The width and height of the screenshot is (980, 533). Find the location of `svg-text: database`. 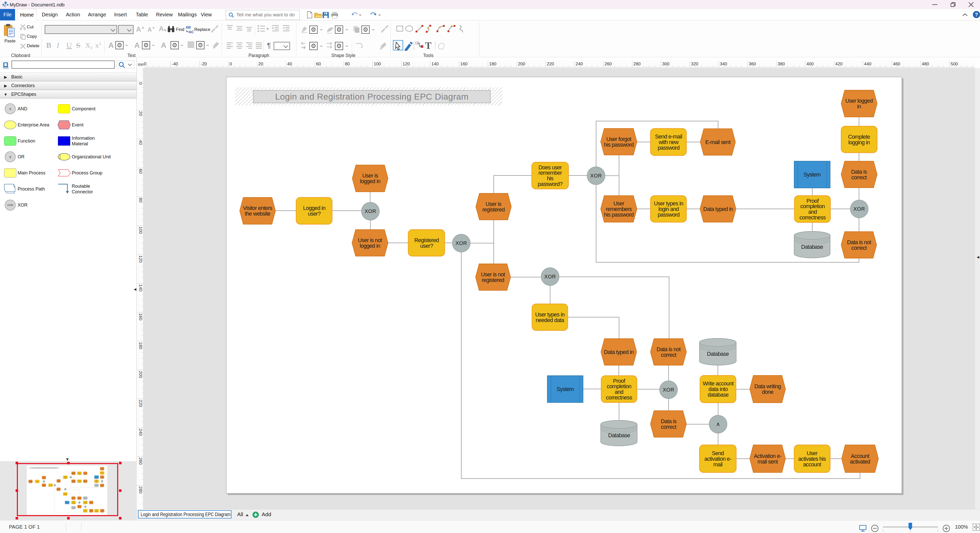

svg-text: database is located at coordinates (718, 395).